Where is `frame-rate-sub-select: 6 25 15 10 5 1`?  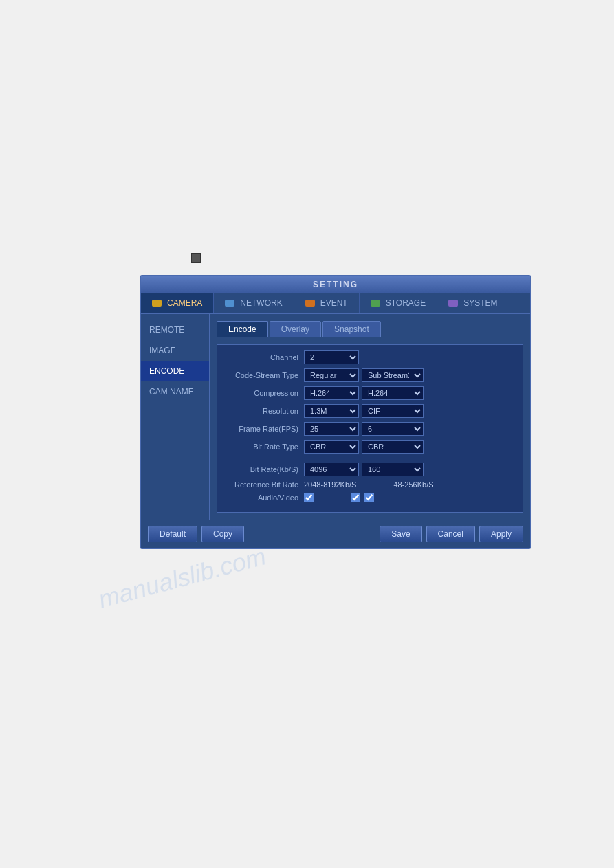 frame-rate-sub-select: 6 25 15 10 5 1 is located at coordinates (393, 429).